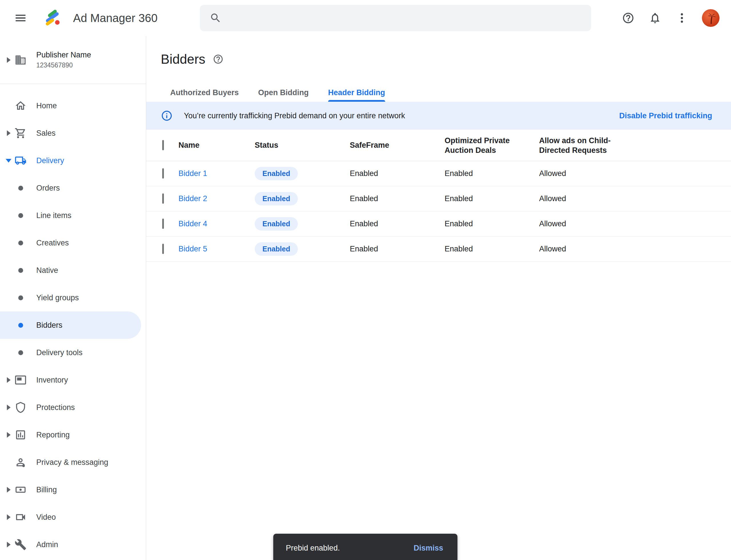  Describe the element at coordinates (21, 545) in the screenshot. I see `wrench-icon` at that location.